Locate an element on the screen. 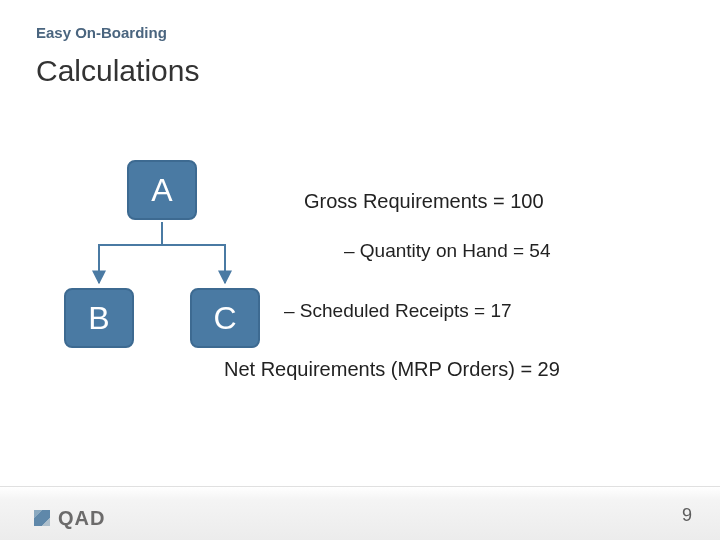 Image resolution: width=720 pixels, height=540 pixels. footer: QAD 9 is located at coordinates (360, 513).